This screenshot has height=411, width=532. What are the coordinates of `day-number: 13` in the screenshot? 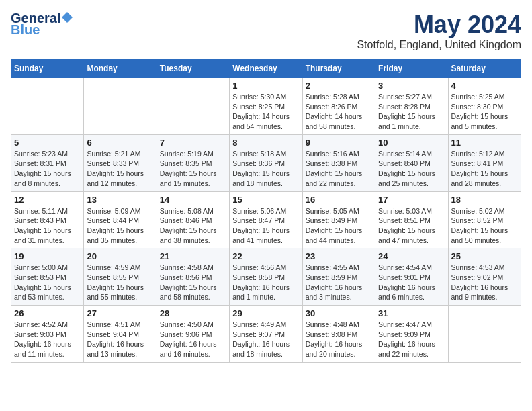 It's located at (120, 200).